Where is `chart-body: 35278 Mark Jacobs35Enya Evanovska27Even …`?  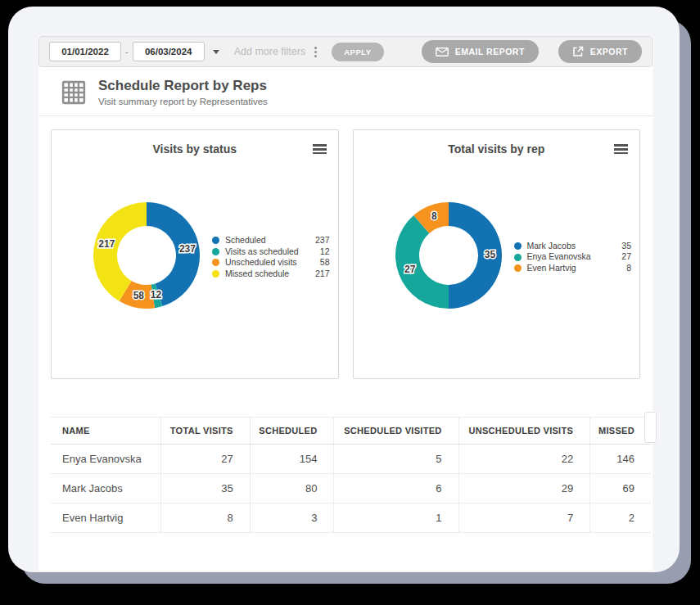 chart-body: 35278 Mark Jacobs35Enya Evanovska27Even … is located at coordinates (497, 257).